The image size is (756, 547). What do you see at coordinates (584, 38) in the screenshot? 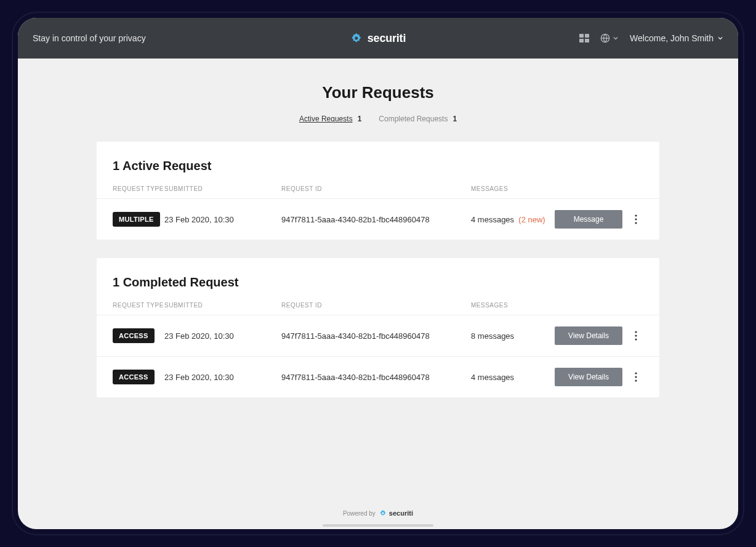
I see `dashboard-icon` at bounding box center [584, 38].